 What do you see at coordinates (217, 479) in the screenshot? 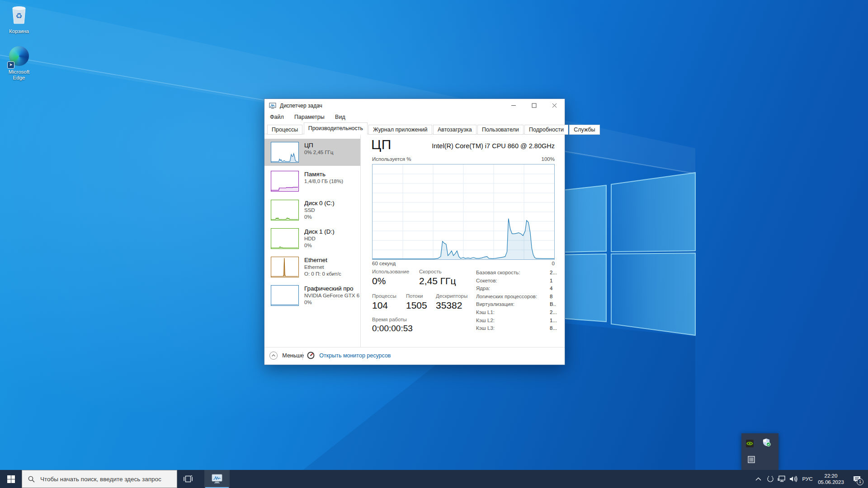
I see `task-manager-icon` at bounding box center [217, 479].